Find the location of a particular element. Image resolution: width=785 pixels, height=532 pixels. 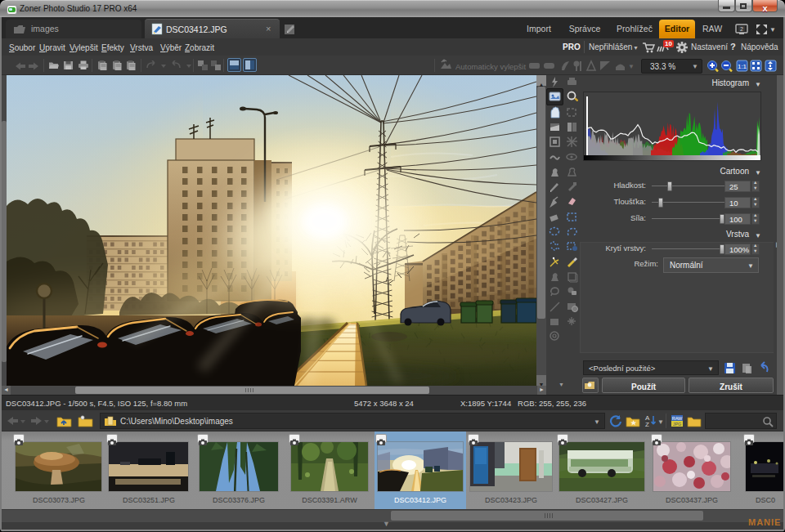

svg-text: RAW is located at coordinates (677, 418).